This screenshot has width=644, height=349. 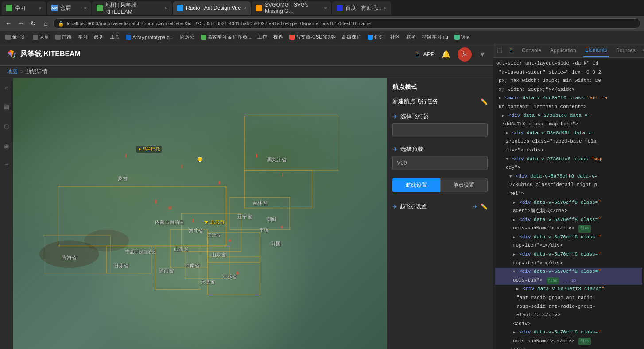 I want to click on tab-map: 地图 | 风筝线 KITEBEAM ×, so click(x=132, y=8).